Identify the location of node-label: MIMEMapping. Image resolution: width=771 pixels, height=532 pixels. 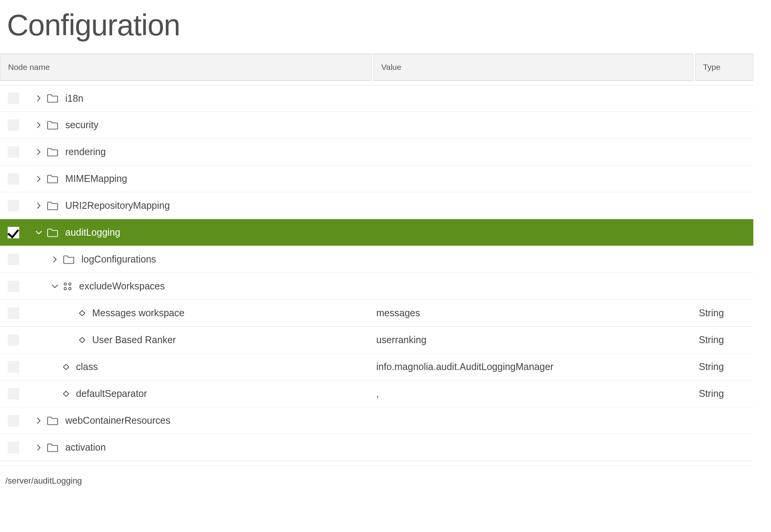
(96, 179).